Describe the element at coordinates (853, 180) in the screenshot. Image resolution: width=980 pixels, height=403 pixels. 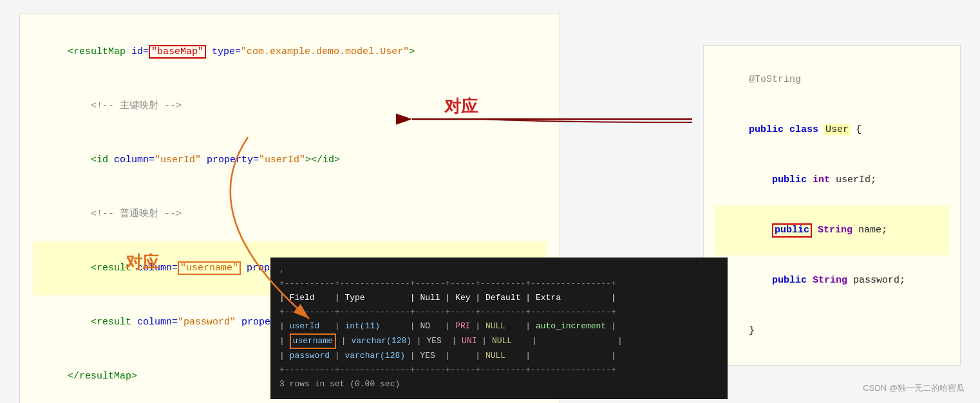
I see `userid-field: userId;` at that location.